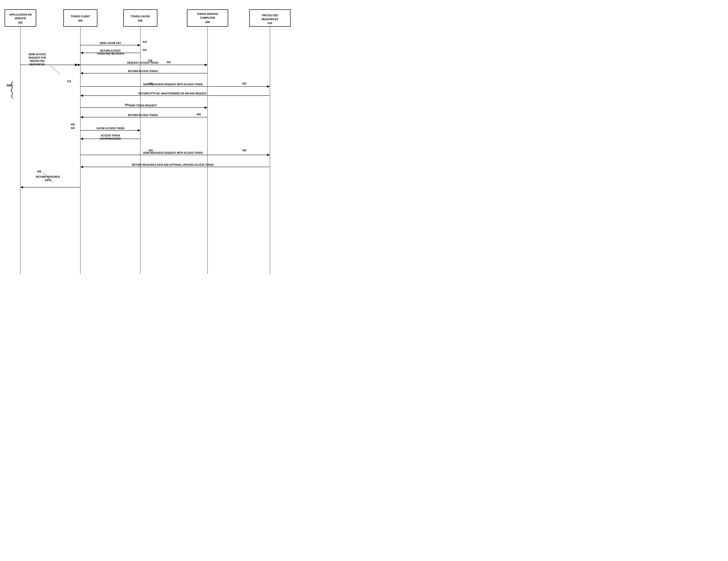 This screenshot has height=561, width=728. Describe the element at coordinates (151, 150) in the screenshot. I see `svg-text: 634` at that location.